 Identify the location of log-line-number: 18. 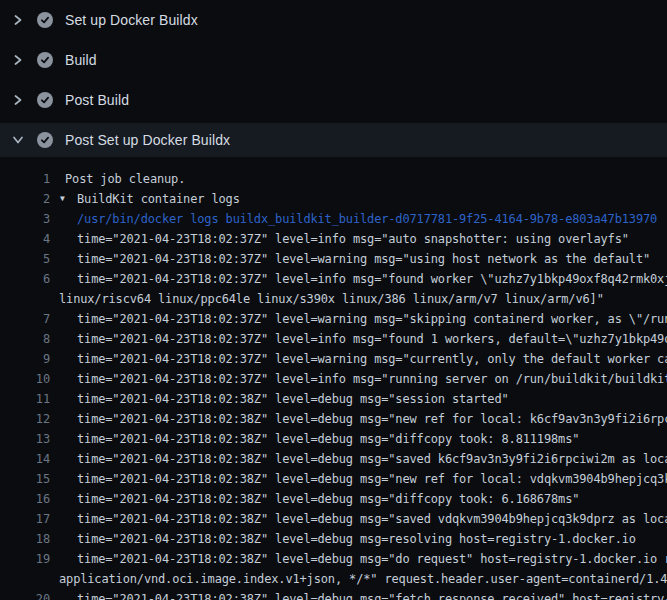
(25, 539).